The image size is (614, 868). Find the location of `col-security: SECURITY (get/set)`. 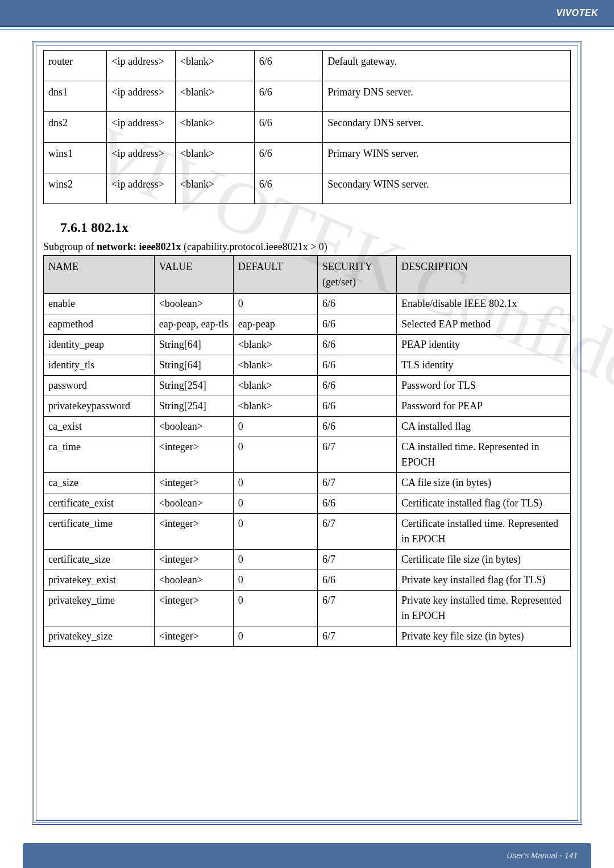

col-security: SECURITY (get/set) is located at coordinates (357, 275).